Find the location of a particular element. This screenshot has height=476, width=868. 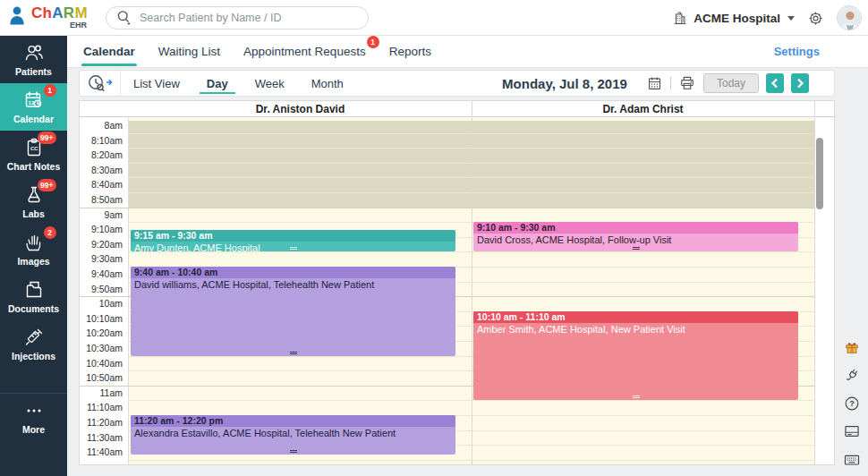

time-label: 8:20am is located at coordinates (101, 156).